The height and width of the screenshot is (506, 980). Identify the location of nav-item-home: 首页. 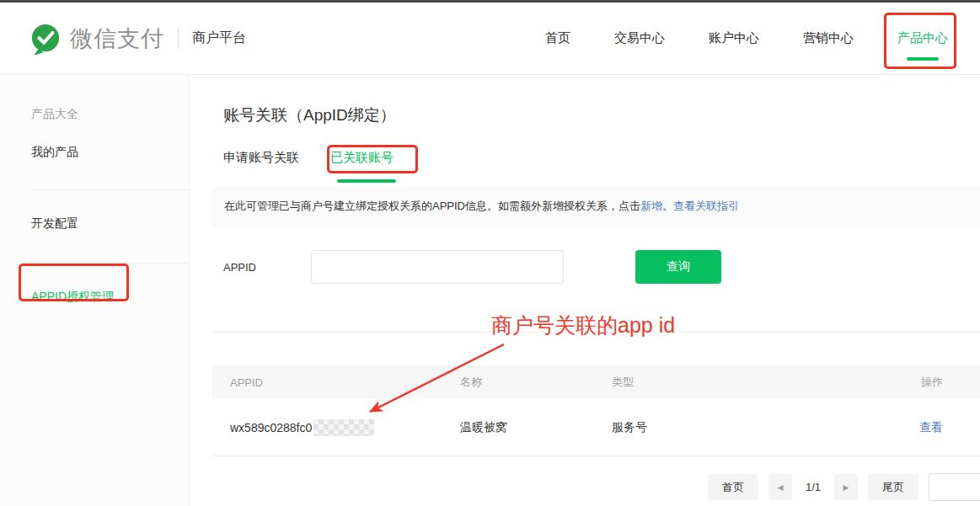
(558, 39).